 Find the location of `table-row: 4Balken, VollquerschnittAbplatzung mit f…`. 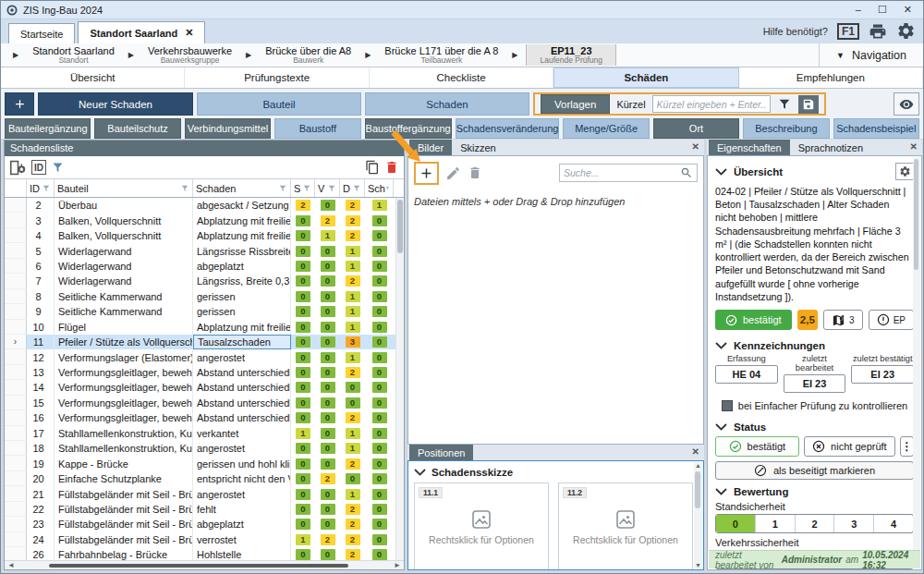

table-row: 4Balken, VollquerschnittAbplatzung mit f… is located at coordinates (204, 236).